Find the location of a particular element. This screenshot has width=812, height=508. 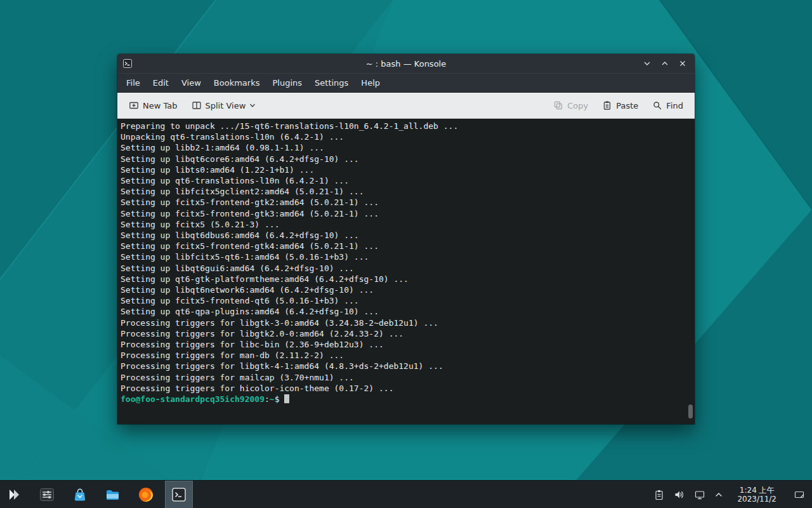

split-view-button: Split View is located at coordinates (224, 105).